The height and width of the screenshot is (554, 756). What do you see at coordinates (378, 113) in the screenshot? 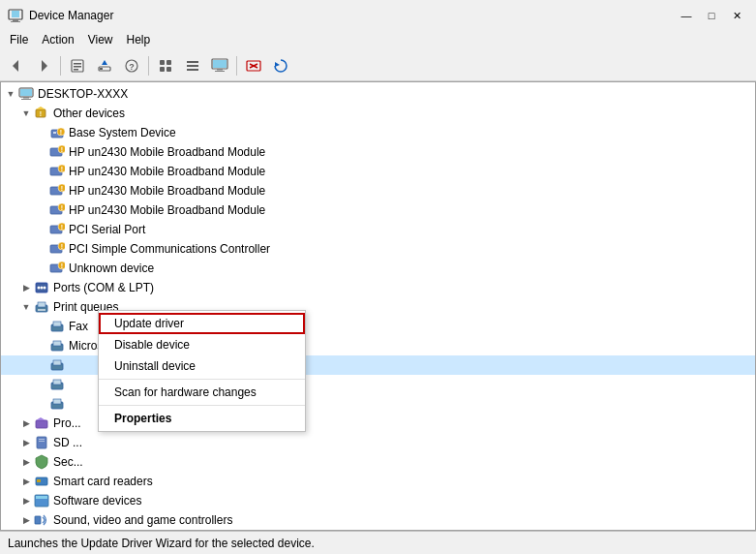
I see `tree-item-other-devices: ▼ ! Other devices` at bounding box center [378, 113].